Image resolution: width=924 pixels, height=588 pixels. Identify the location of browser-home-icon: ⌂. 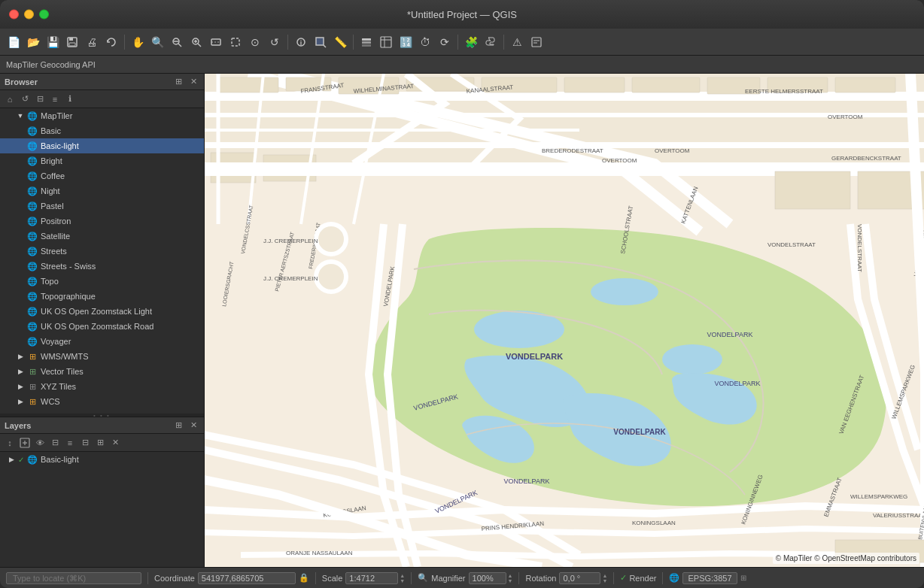
(10, 99).